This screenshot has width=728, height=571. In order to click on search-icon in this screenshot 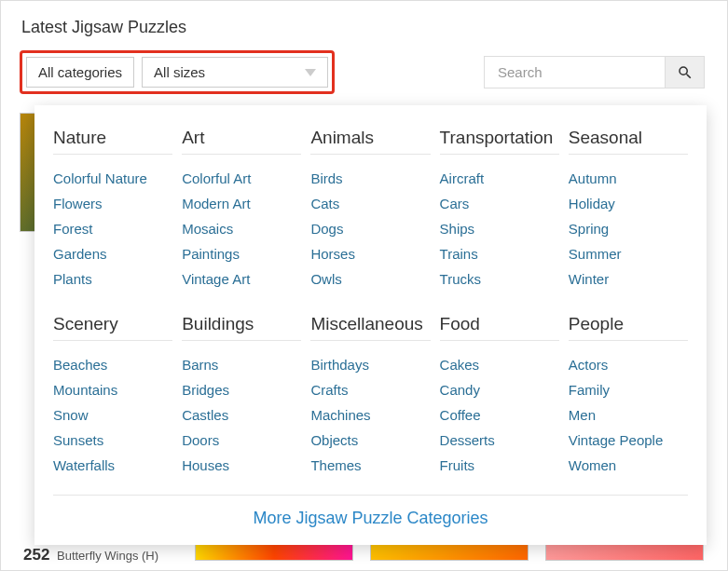, I will do `click(685, 73)`.